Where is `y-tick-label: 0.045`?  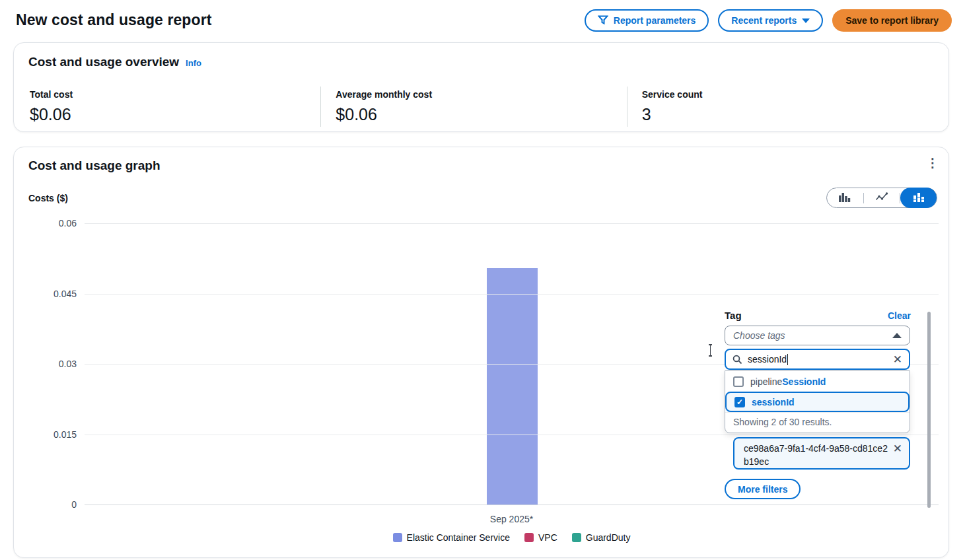 y-tick-label: 0.045 is located at coordinates (65, 294).